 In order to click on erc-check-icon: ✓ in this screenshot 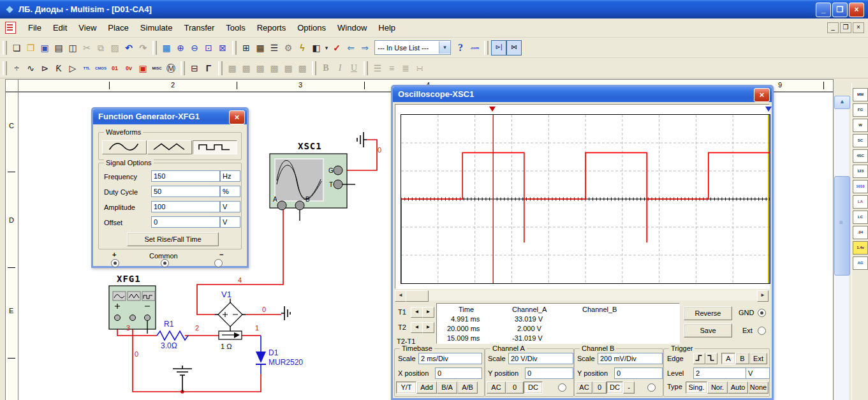, I will do `click(337, 48)`.